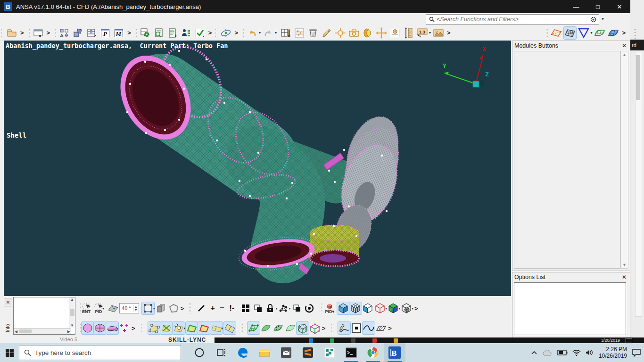  What do you see at coordinates (330, 353) in the screenshot?
I see `skill-lync-app-icon` at bounding box center [330, 353].